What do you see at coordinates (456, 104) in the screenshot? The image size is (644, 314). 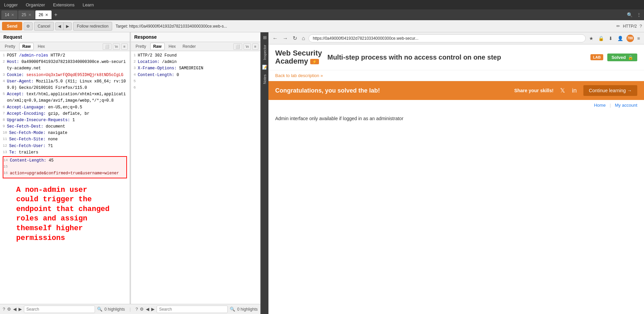 I see `browser-nav-links: Home | My account` at bounding box center [456, 104].